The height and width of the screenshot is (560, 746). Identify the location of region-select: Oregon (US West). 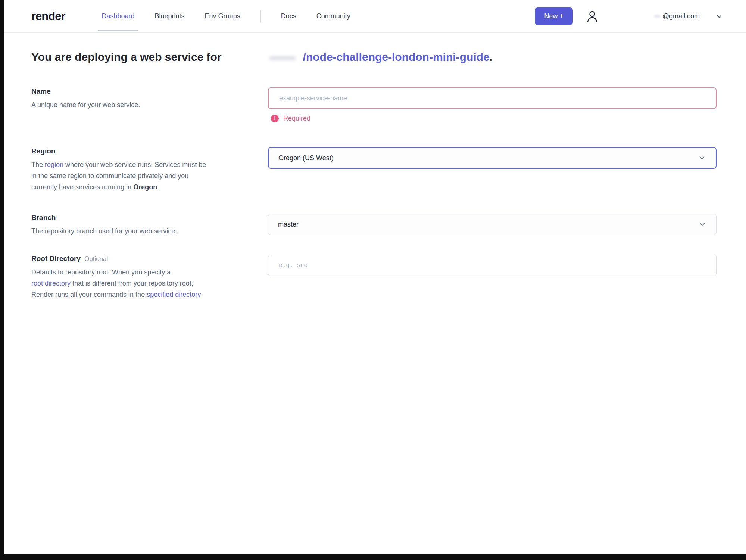
(492, 158).